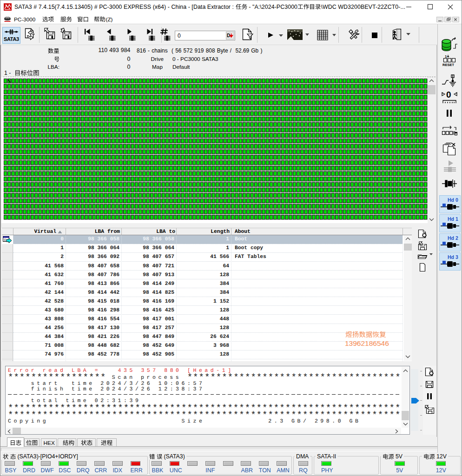  Describe the element at coordinates (446, 57) in the screenshot. I see `svg-text: 1` at that location.